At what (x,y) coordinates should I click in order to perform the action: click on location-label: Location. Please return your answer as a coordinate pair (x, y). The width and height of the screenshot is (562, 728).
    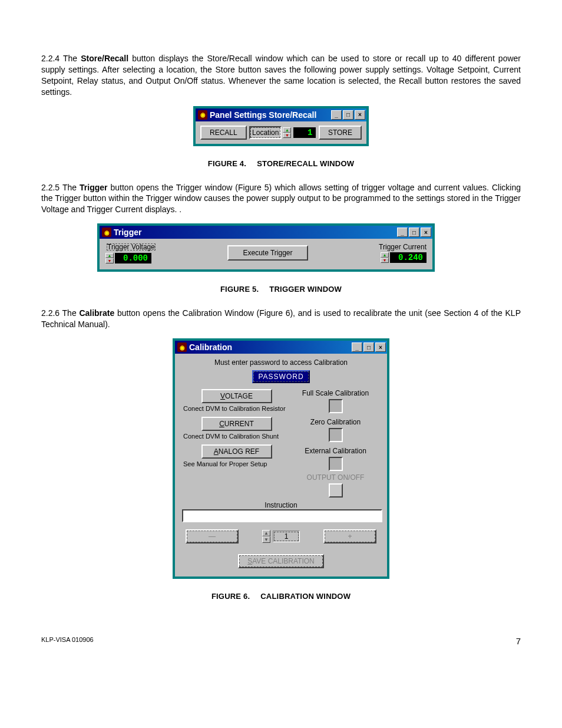
    Looking at the image, I should click on (265, 133).